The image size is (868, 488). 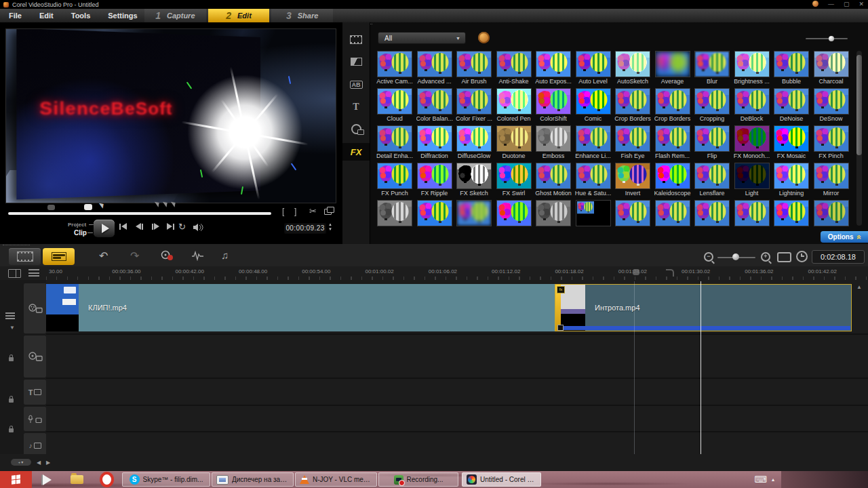 I want to click on tracks-scroll-up-arrow: ▲, so click(x=859, y=287).